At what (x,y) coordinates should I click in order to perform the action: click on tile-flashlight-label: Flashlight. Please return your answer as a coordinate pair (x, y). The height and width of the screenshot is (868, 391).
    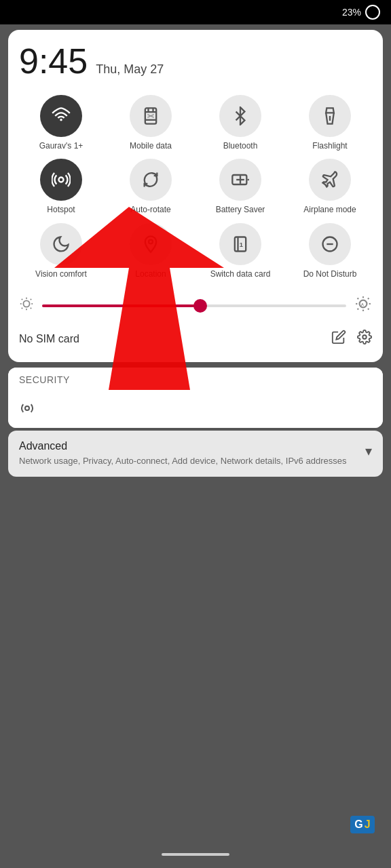
    Looking at the image, I should click on (330, 146).